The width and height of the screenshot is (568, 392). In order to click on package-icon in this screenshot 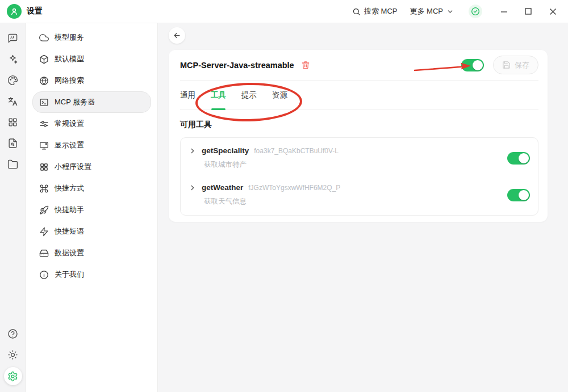, I will do `click(44, 59)`.